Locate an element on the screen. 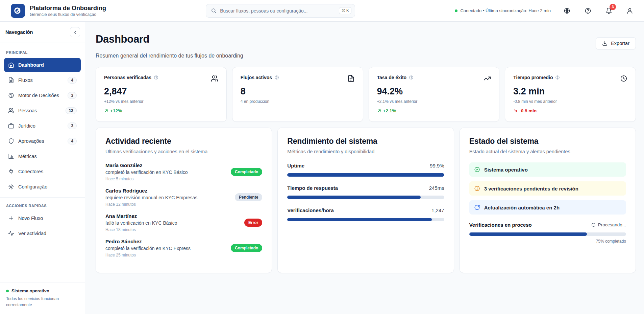 The height and width of the screenshot is (314, 644). activity-action: falló la verificación en KYC Básico is located at coordinates (141, 223).